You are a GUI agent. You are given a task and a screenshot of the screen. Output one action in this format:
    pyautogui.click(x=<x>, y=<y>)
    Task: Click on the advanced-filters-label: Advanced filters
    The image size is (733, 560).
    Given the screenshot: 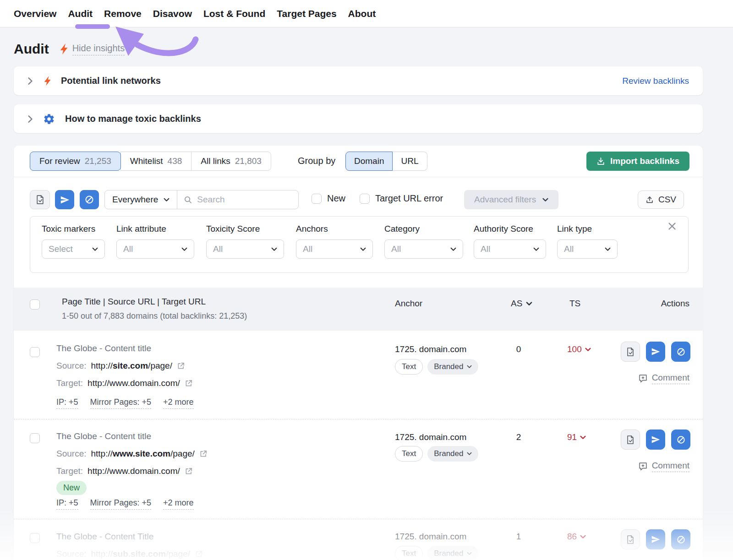 What is the action you would take?
    pyautogui.click(x=505, y=200)
    